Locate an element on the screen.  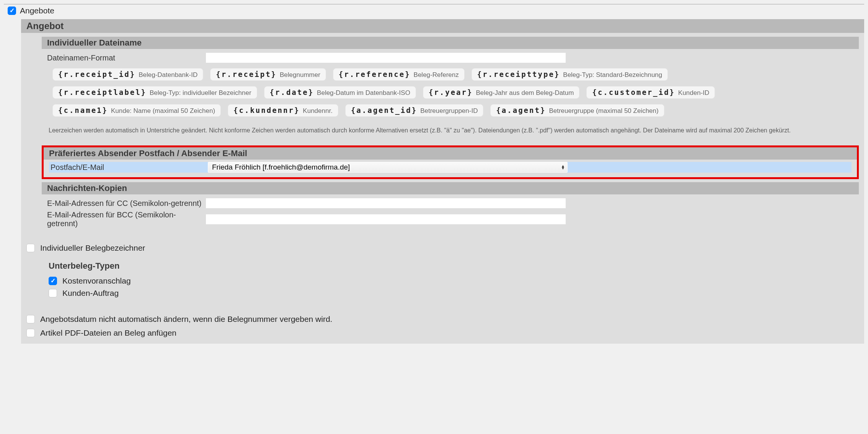
offer-date-option-row: Angebotsdatum nicht automatisch ändern, … is located at coordinates (442, 319).